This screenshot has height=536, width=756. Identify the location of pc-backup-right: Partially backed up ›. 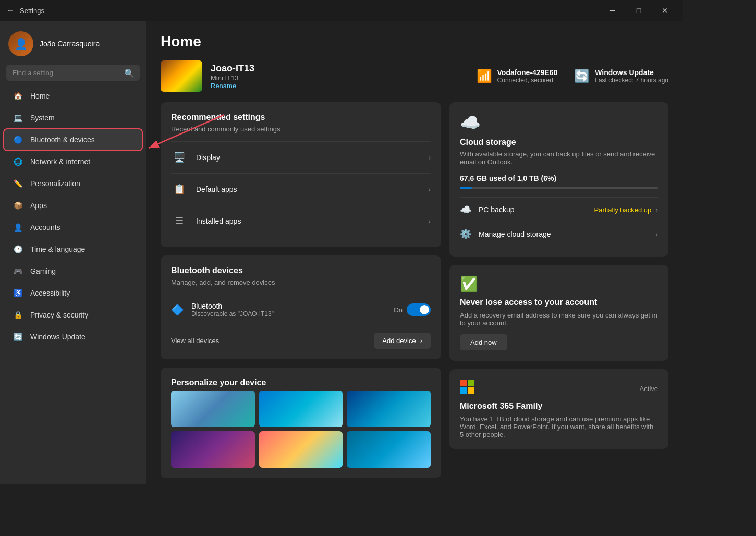
(626, 210).